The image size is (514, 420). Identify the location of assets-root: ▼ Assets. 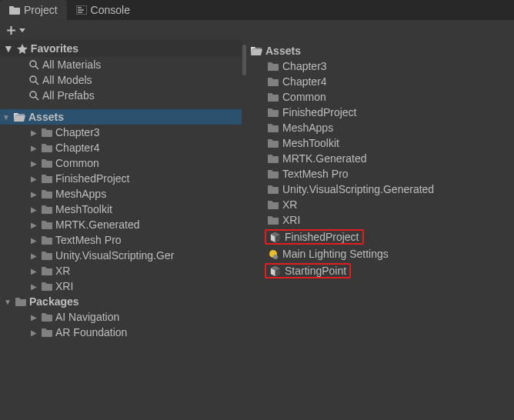
(121, 117).